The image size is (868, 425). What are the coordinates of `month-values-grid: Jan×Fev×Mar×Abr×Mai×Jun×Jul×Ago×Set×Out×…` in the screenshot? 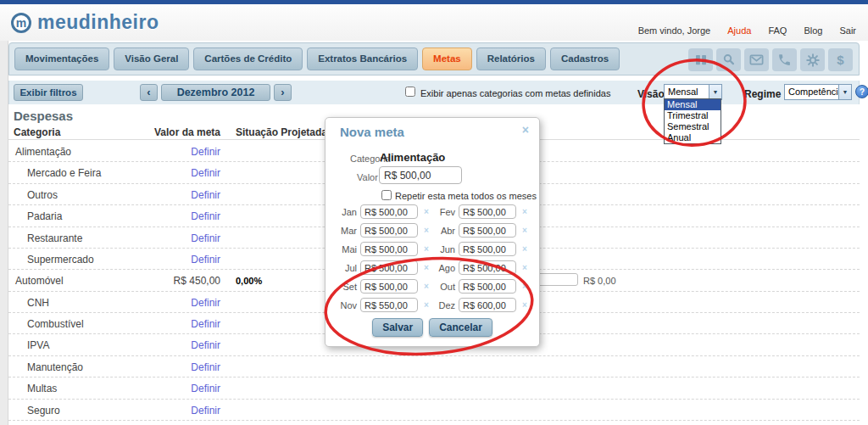 It's located at (431, 258).